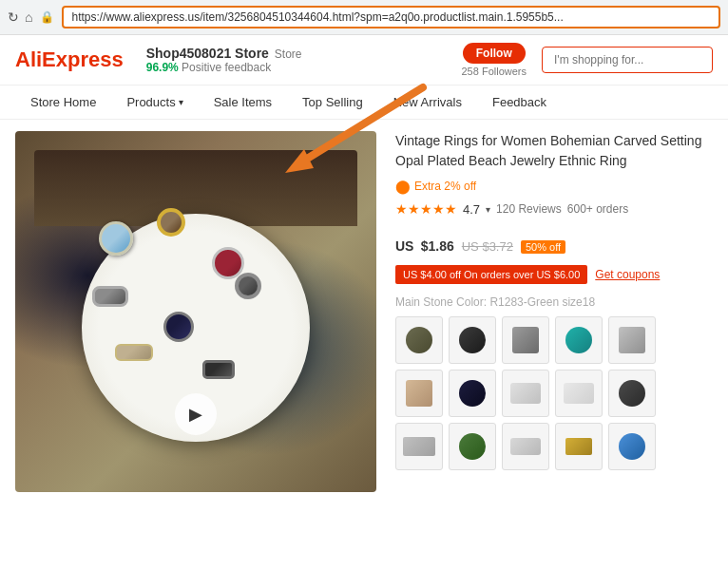 This screenshot has width=728, height=570. What do you see at coordinates (243, 103) in the screenshot?
I see `nav-sale-items: Sale Items` at bounding box center [243, 103].